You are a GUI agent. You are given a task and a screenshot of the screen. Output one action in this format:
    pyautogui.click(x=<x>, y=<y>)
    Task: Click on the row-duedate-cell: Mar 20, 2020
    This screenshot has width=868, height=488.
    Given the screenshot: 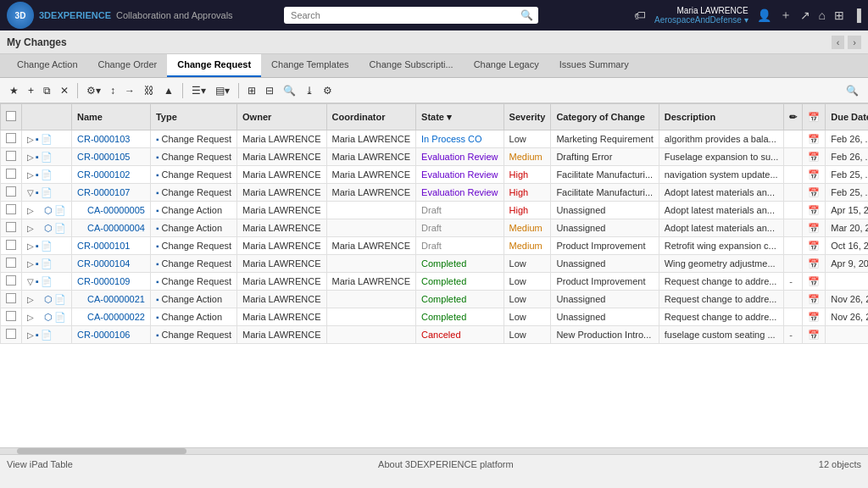 What is the action you would take?
    pyautogui.click(x=847, y=229)
    